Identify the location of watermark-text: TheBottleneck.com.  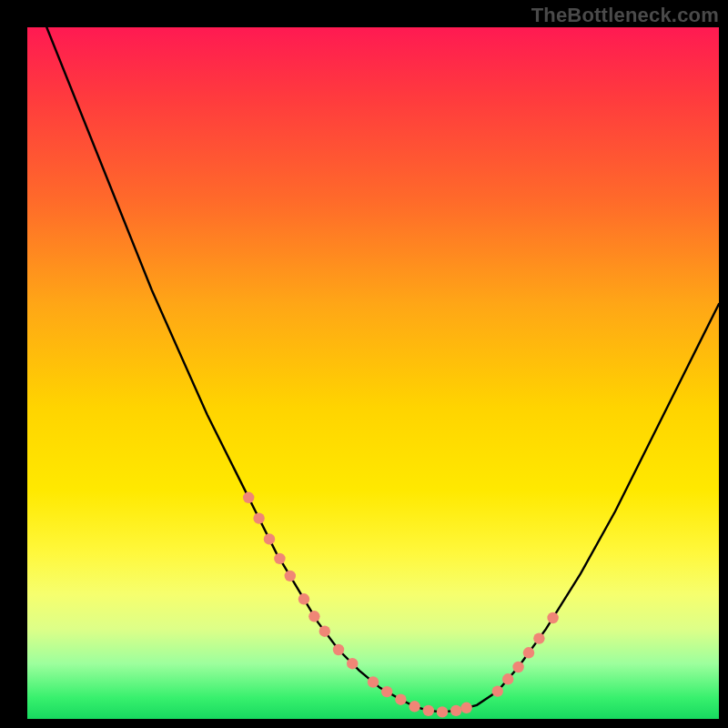
(625, 15).